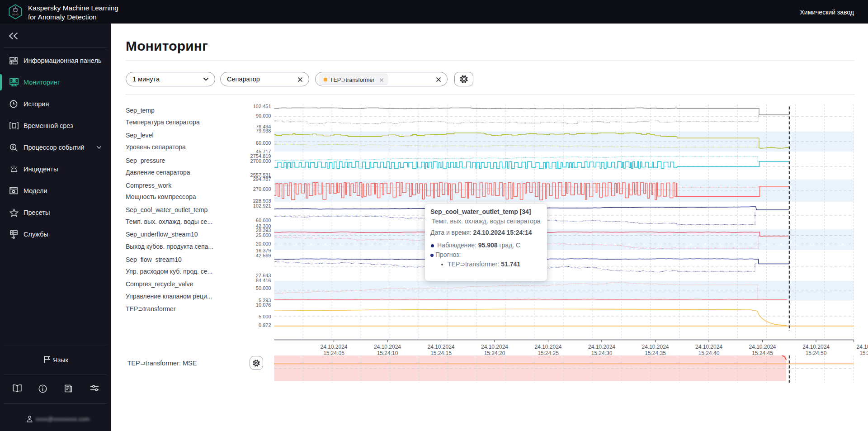  I want to click on svg-text: 102.921, so click(262, 206).